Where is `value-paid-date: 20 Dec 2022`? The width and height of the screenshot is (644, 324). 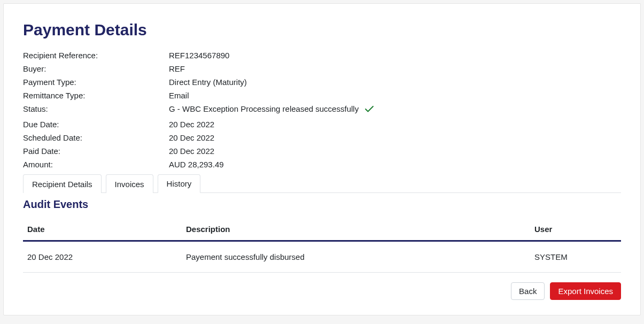
value-paid-date: 20 Dec 2022 is located at coordinates (191, 151).